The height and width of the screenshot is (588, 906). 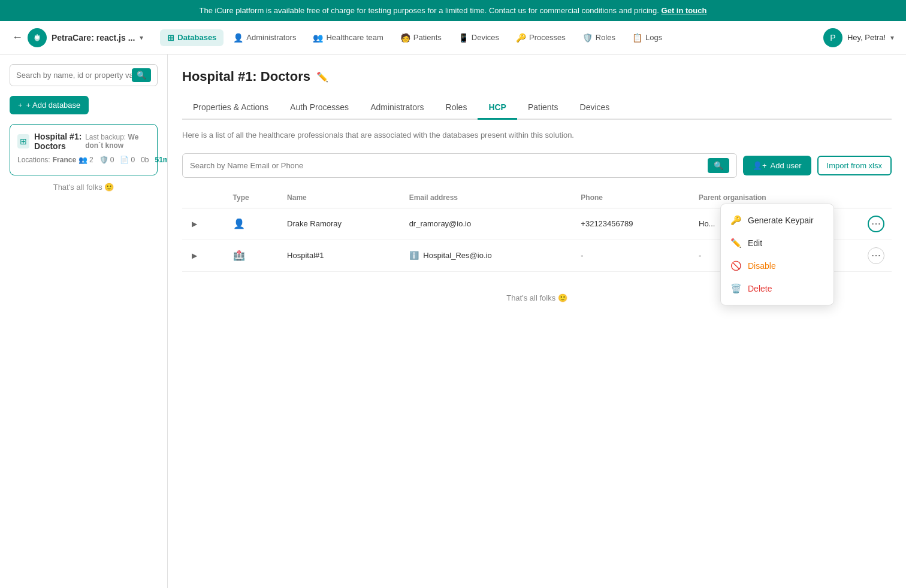 I want to click on nav-label-databases: Databases, so click(x=197, y=37).